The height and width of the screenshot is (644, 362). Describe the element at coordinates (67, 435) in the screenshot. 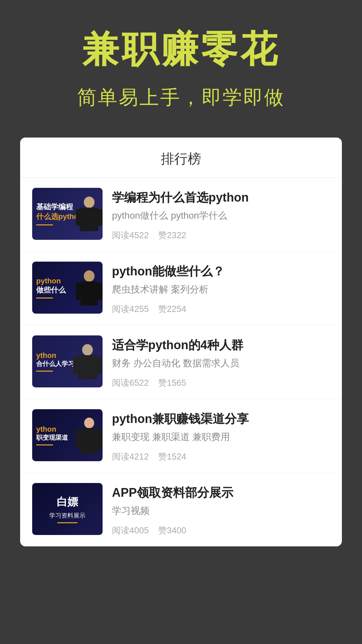

I see `thumbnail-4: ython 职变现渠道` at that location.